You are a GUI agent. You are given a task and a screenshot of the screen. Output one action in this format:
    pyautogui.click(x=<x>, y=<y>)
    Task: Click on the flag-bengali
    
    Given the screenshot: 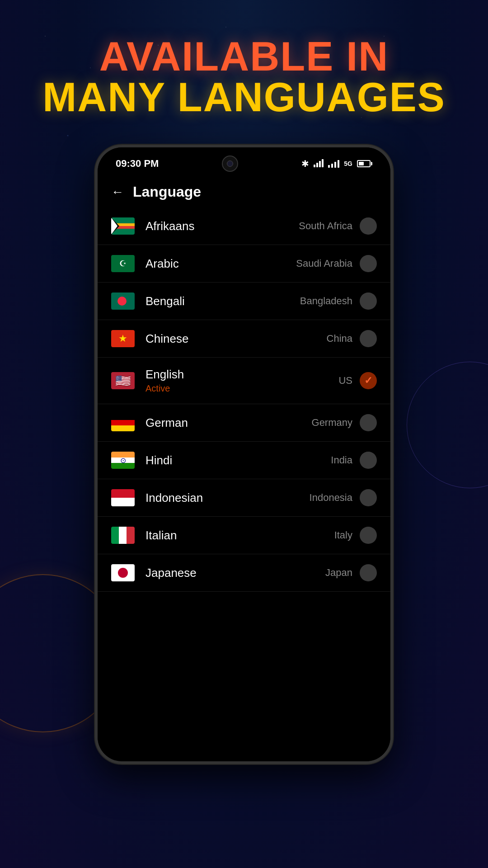 What is the action you would take?
    pyautogui.click(x=123, y=301)
    